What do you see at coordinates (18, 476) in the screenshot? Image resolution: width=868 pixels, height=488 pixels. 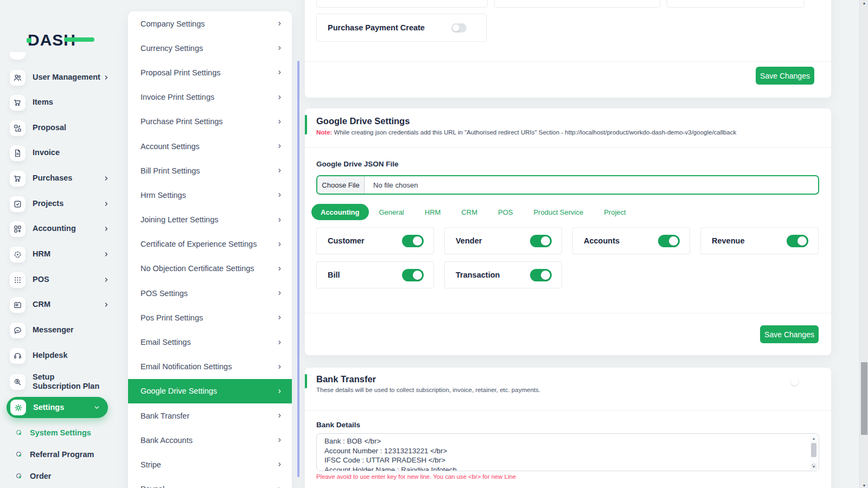 I see `bullet-icon` at bounding box center [18, 476].